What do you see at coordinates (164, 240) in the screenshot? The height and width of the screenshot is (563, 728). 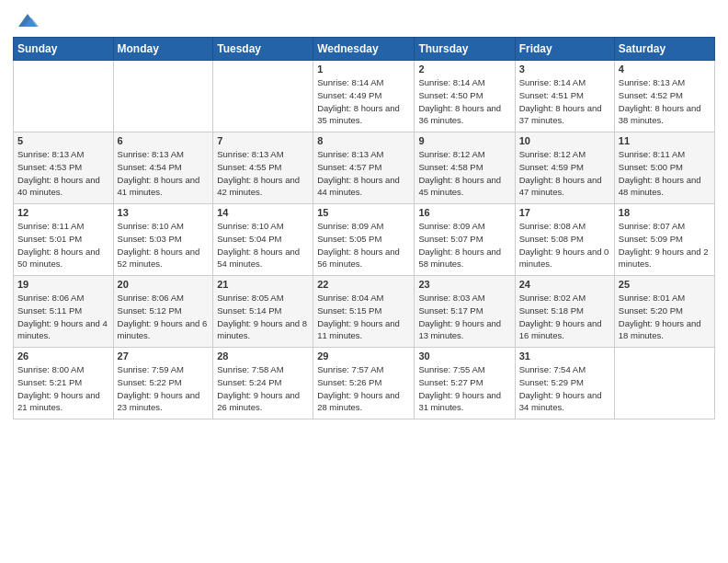 I see `calendar-cell: 13Sunrise: 8:10 AMSunset: 5:03 PMDayligh…` at bounding box center [164, 240].